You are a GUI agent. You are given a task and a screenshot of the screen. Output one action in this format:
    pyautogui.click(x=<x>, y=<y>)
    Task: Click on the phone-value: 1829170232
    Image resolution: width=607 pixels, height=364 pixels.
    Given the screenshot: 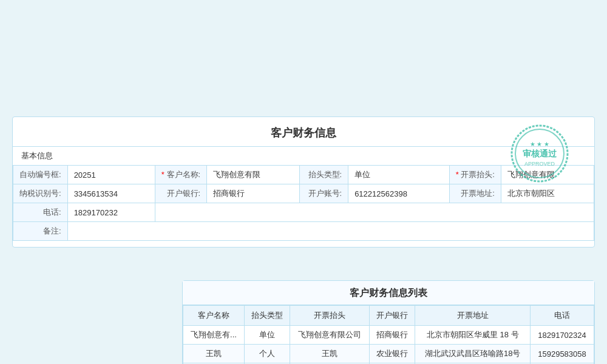 What is the action you would take?
    pyautogui.click(x=111, y=212)
    